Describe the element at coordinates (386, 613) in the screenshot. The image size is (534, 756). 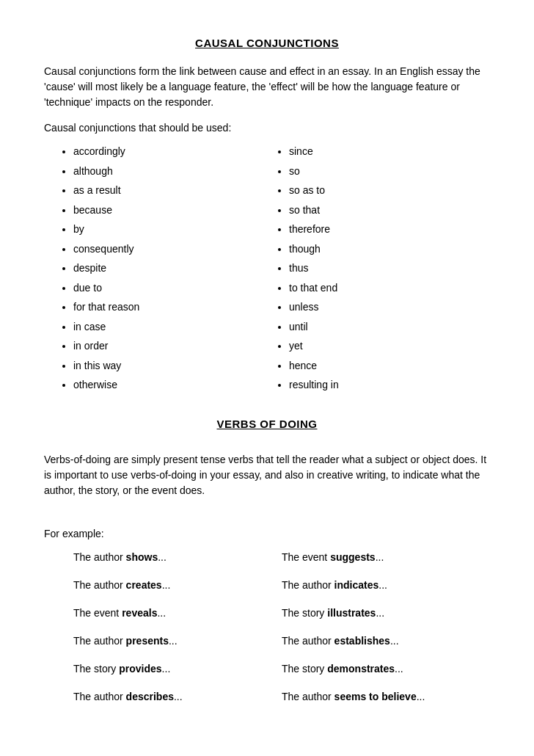
I see `example-cell-right: The story illustrates...` at that location.